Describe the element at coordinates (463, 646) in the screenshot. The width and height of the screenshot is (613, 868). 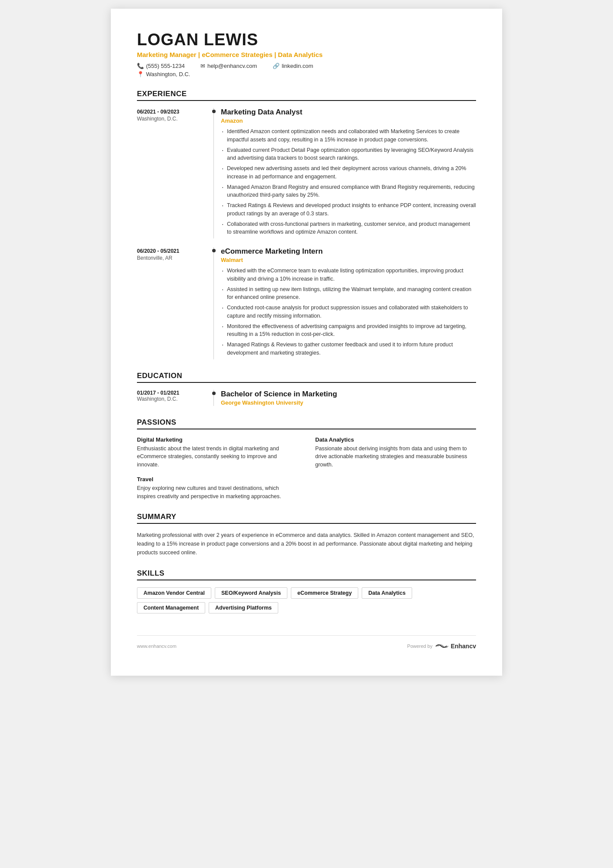
I see `footer-brand-name: Enhancv` at that location.